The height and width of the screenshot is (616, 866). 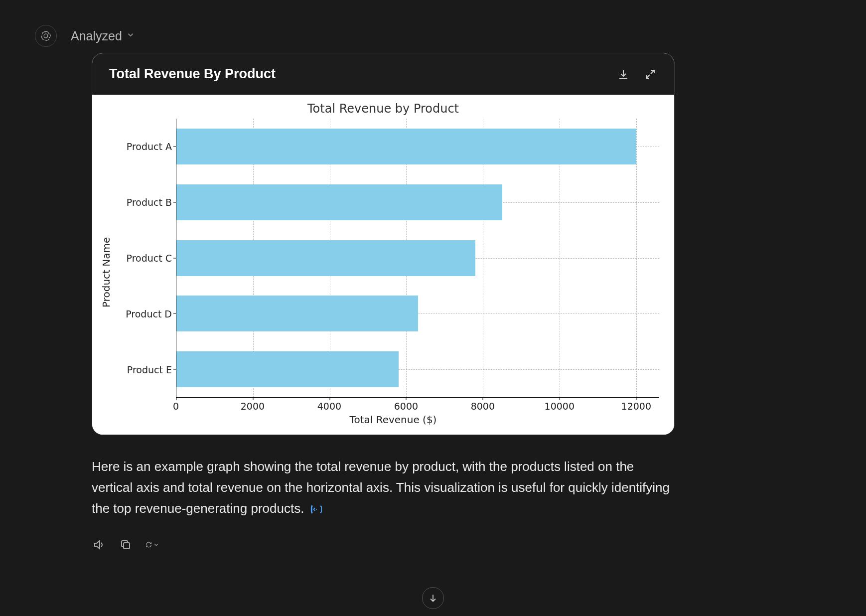 What do you see at coordinates (176, 406) in the screenshot?
I see `xtick-label: 0` at bounding box center [176, 406].